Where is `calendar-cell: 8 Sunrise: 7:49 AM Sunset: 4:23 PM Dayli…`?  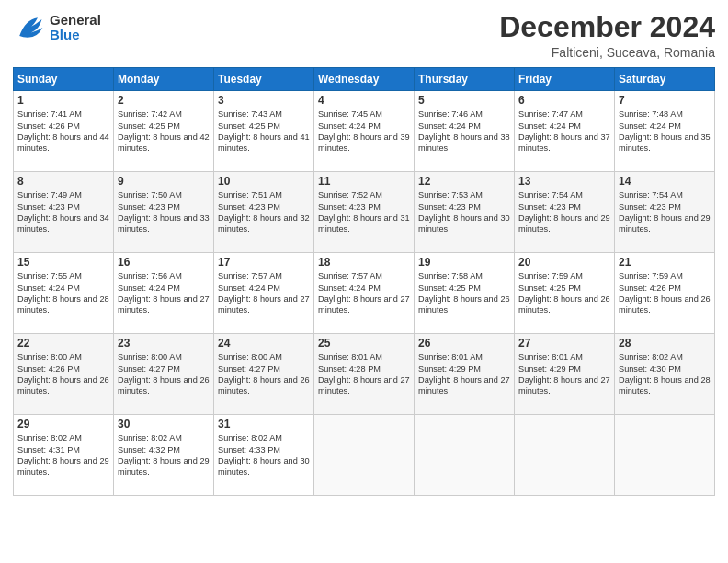
calendar-cell: 8 Sunrise: 7:49 AM Sunset: 4:23 PM Dayli… is located at coordinates (64, 213).